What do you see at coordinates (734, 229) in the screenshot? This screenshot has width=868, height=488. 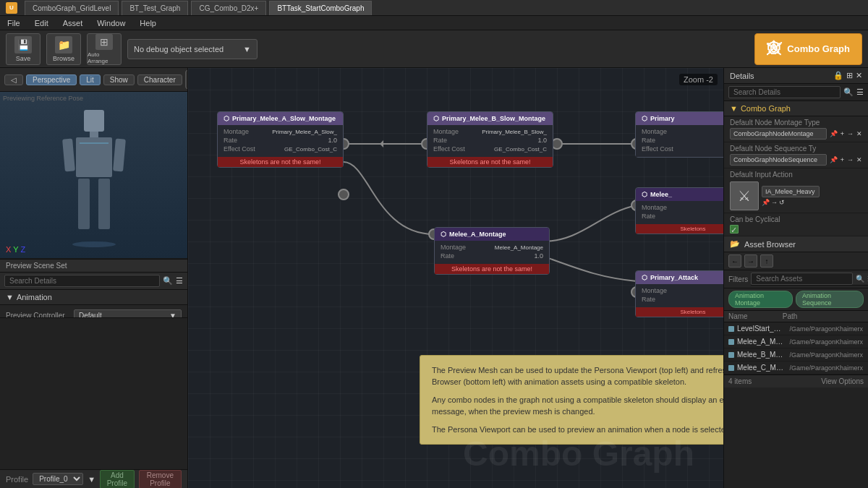 I see `can-be-cyclical-checkbox: ✓` at bounding box center [734, 229].